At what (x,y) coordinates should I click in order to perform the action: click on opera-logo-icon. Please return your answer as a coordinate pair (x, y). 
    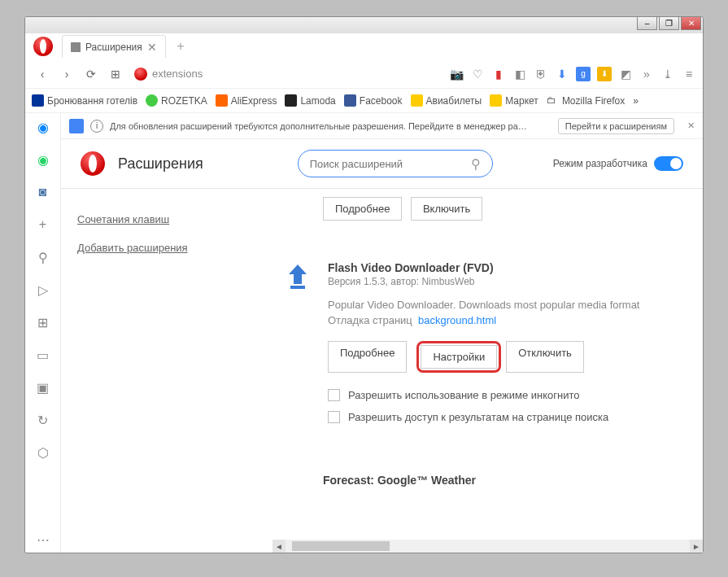
    Looking at the image, I should click on (43, 46).